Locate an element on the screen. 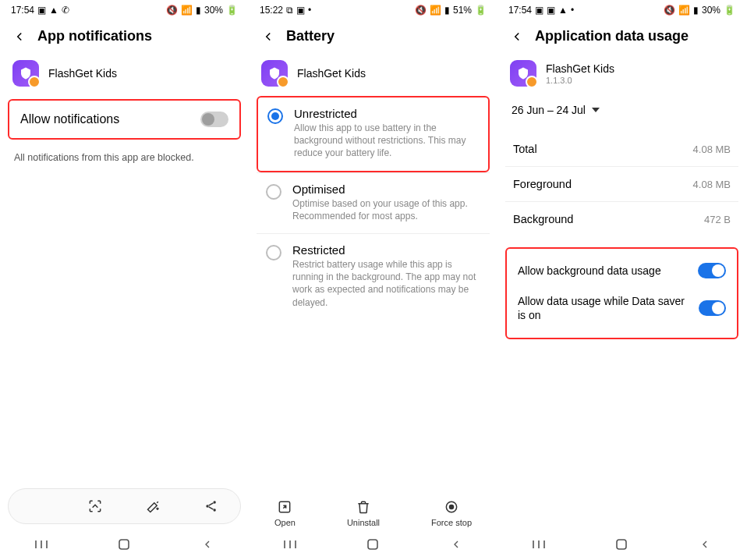  switch-label: Allow background data usage is located at coordinates (589, 271).